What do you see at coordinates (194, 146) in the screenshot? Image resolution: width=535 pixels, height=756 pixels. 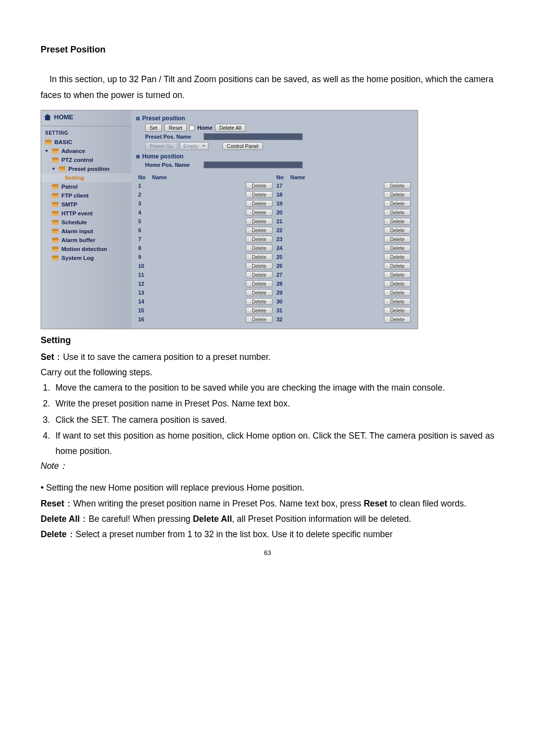 I see `preset-dropdown: Empty` at bounding box center [194, 146].